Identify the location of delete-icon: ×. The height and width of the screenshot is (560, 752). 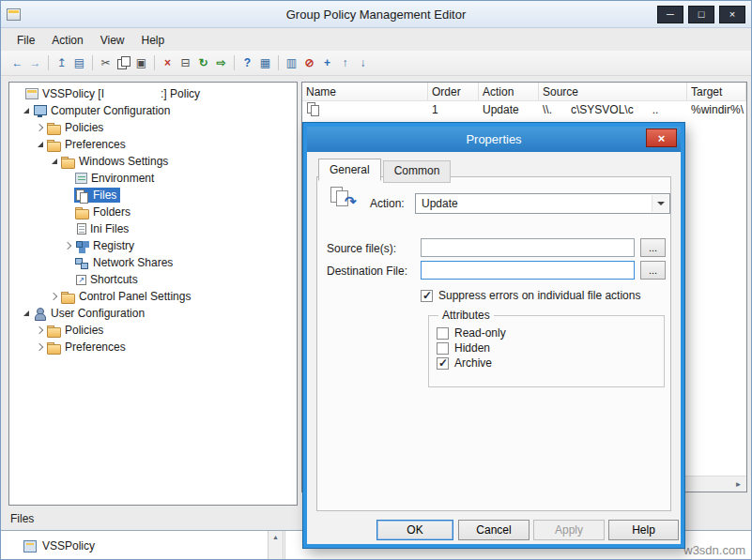
(167, 63).